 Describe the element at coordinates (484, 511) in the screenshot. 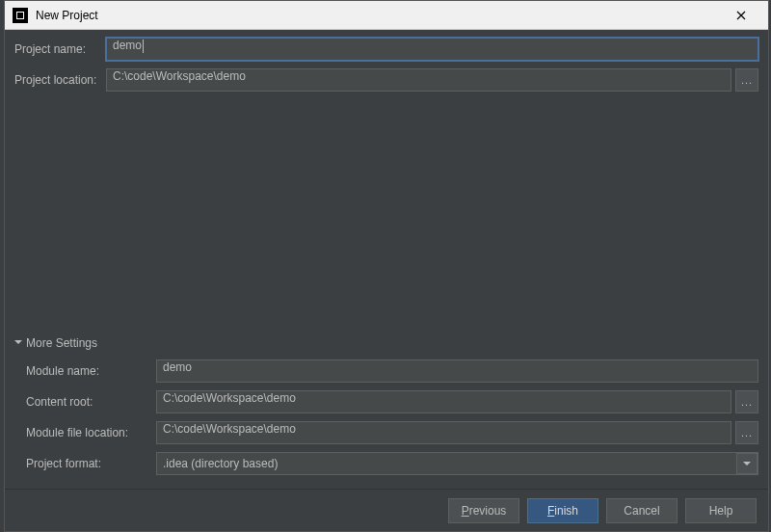

I see `previous-button: Previous` at that location.